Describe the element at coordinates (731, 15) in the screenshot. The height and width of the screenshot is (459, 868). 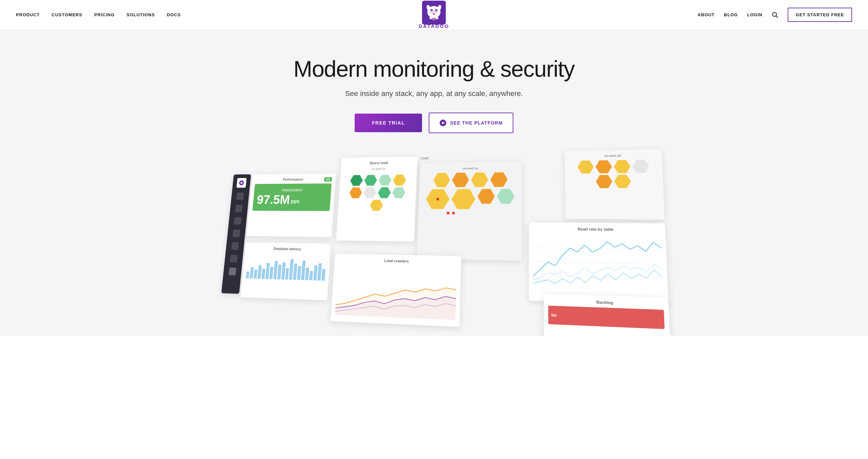
I see `nav-blog: BLOG` at that location.